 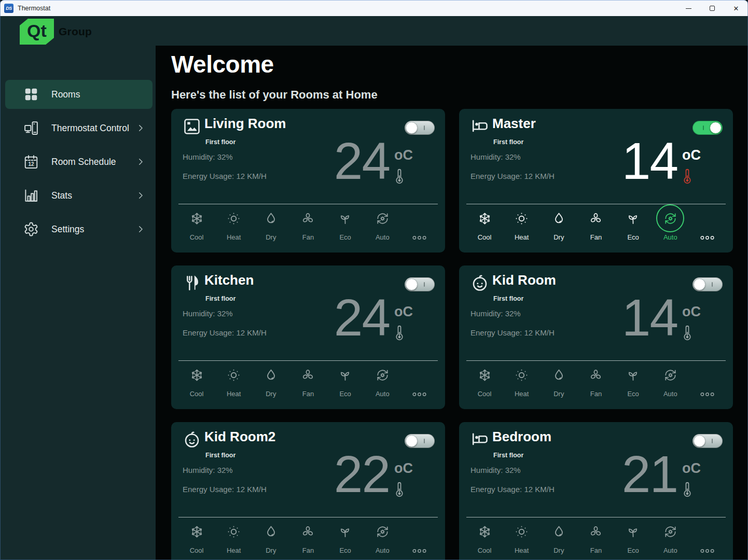 What do you see at coordinates (79, 229) in the screenshot?
I see `sidebar-item-settings: Settings` at bounding box center [79, 229].